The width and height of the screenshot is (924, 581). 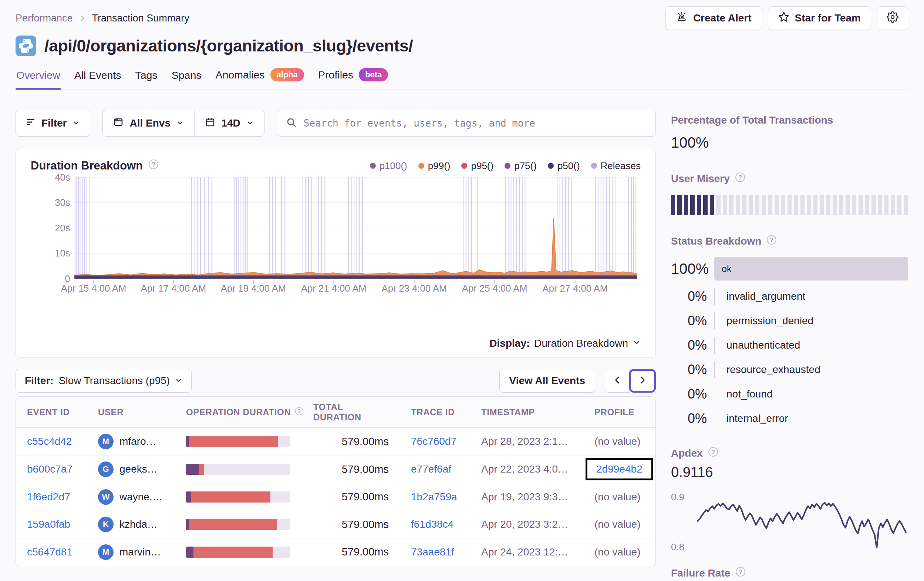 What do you see at coordinates (62, 497) in the screenshot?
I see `cell-event-id: 1f6ed2d7` at bounding box center [62, 497].